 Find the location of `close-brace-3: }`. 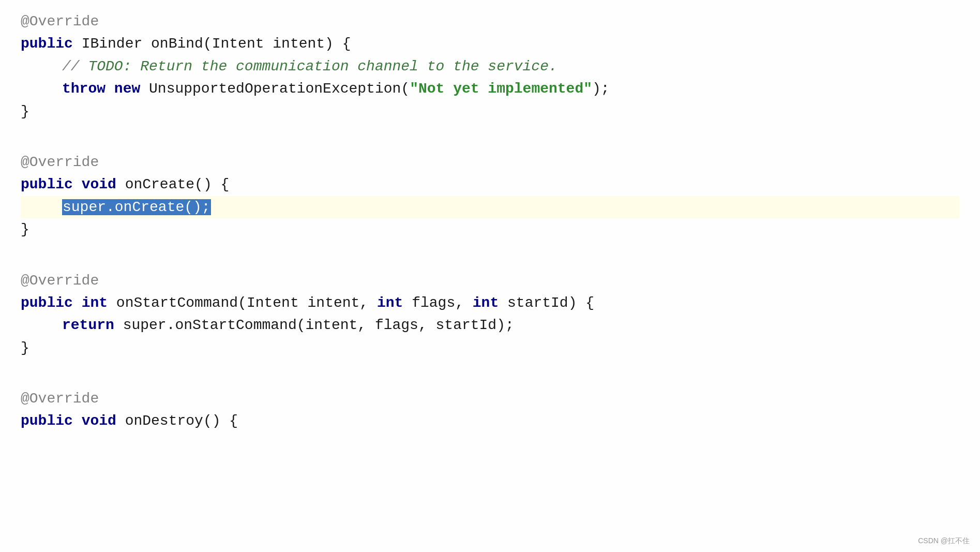

close-brace-3: } is located at coordinates (490, 348).